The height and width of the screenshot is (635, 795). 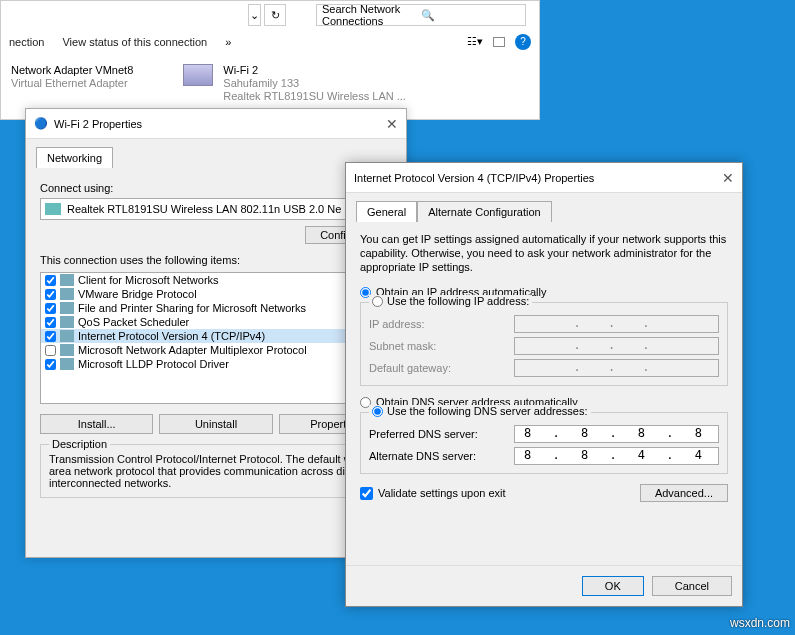 What do you see at coordinates (192, 308) in the screenshot?
I see `item-label: File and Printer Sharing for Microsoft N…` at bounding box center [192, 308].